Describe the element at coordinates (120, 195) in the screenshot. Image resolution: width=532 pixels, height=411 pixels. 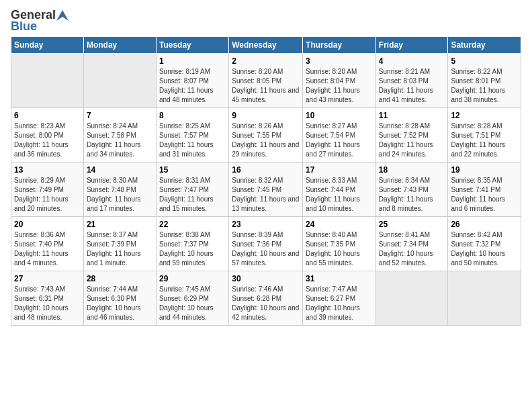
I see `day-info: Sunrise: 8:30 AMSunset: 7:48 PMDaylight:…` at that location.